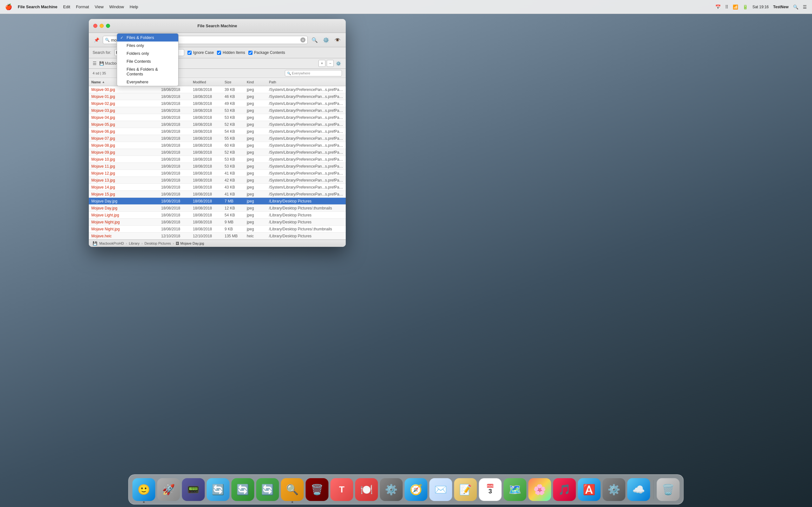 Image resolution: width=812 pixels, height=507 pixels. What do you see at coordinates (315, 40) in the screenshot?
I see `search-button: 🔍` at bounding box center [315, 40].